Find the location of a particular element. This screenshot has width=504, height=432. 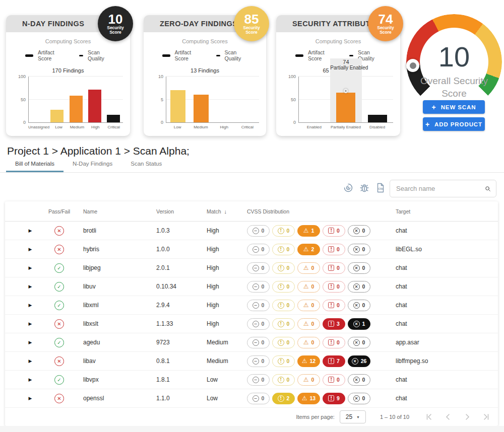

cvss-count: 2 is located at coordinates (312, 249).